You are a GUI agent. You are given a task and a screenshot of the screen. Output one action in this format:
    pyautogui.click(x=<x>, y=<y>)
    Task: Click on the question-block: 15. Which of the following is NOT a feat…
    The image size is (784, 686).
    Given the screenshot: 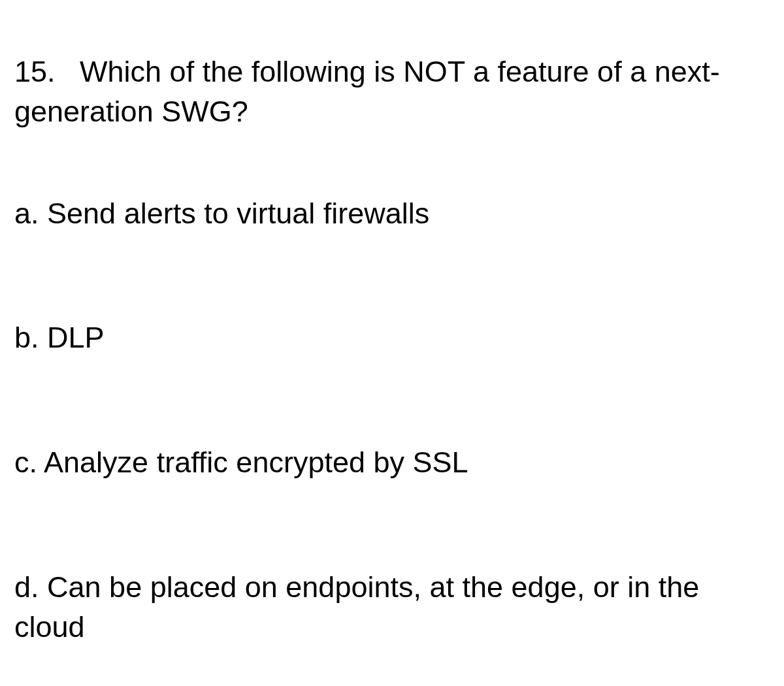 What is the action you would take?
    pyautogui.click(x=392, y=92)
    